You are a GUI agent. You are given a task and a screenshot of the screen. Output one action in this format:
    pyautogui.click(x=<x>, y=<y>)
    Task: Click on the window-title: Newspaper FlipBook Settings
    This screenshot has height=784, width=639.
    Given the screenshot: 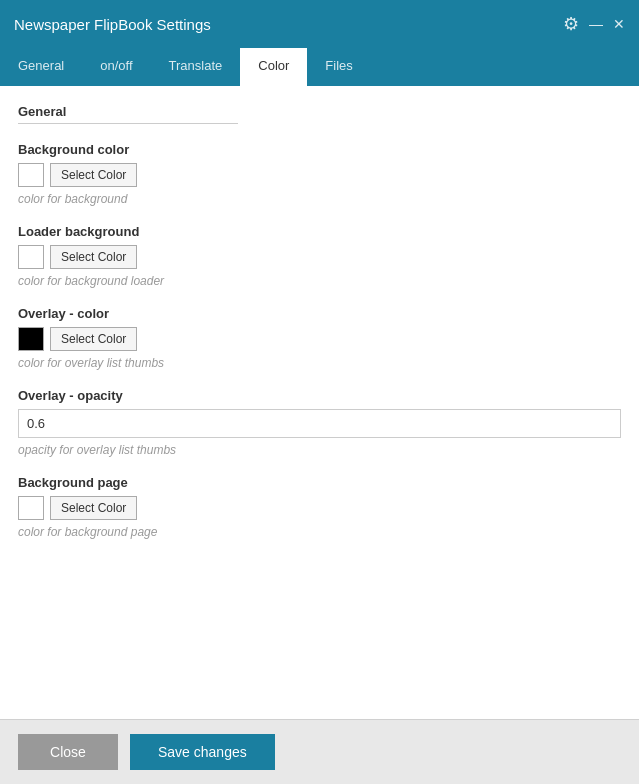 What is the action you would take?
    pyautogui.click(x=112, y=24)
    